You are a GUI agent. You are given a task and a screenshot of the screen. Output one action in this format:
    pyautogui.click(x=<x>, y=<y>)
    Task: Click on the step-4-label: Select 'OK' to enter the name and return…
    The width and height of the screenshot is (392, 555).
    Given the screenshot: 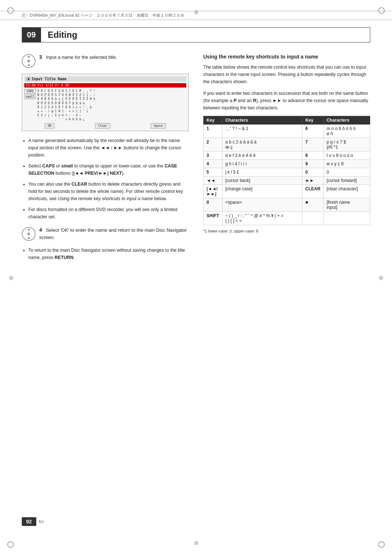 What is the action you would take?
    pyautogui.click(x=113, y=234)
    